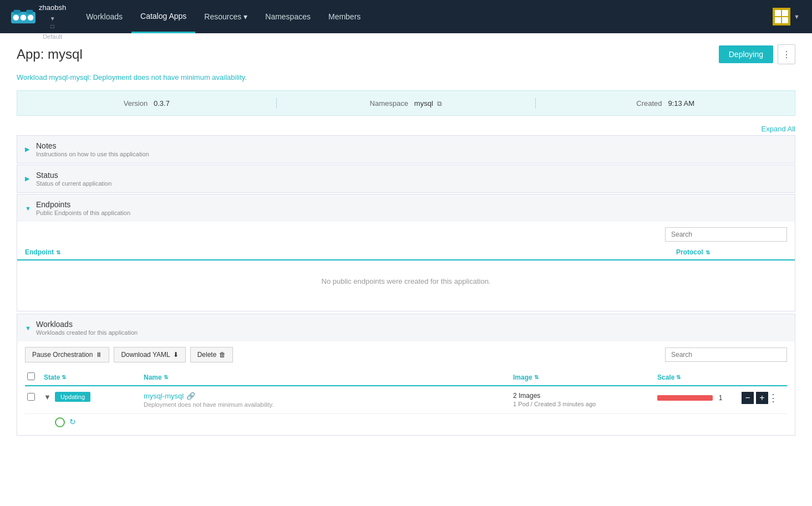 The width and height of the screenshot is (812, 506). I want to click on warning-message: Workload mysql-mysql: Deployment does no…, so click(406, 78).